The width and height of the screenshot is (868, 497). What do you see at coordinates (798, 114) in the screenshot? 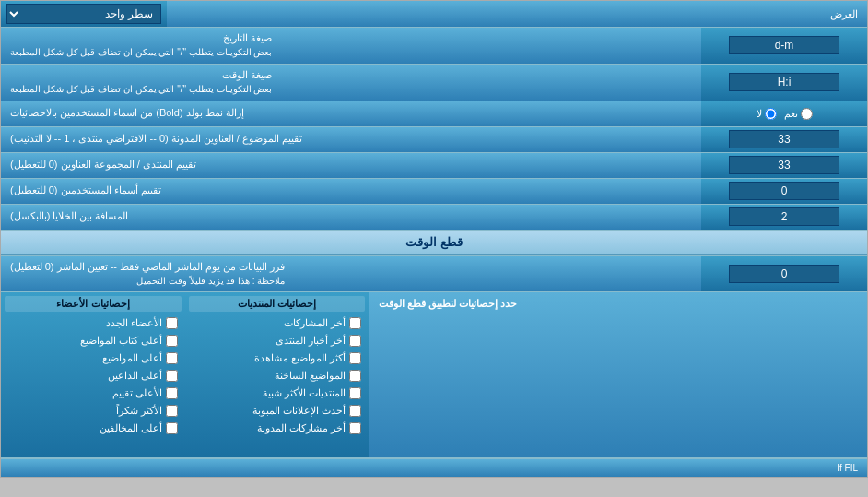
I see `bold-yes-radio: نعم` at bounding box center [798, 114].